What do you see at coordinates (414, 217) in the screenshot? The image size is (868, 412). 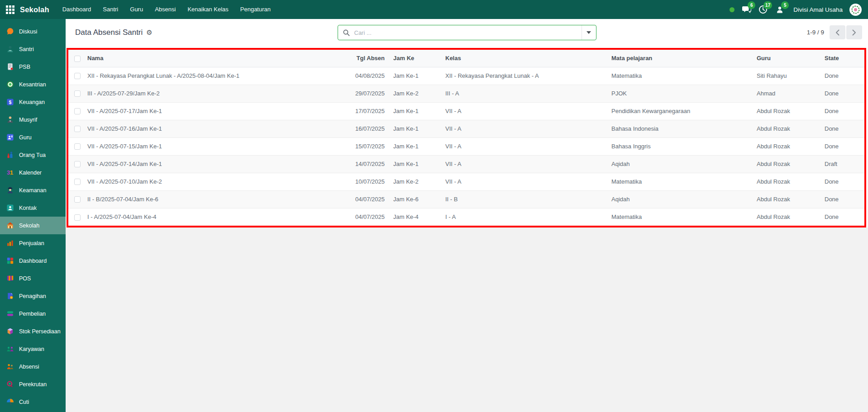 I see `cell-jam: Jam Ke-4` at bounding box center [414, 217].